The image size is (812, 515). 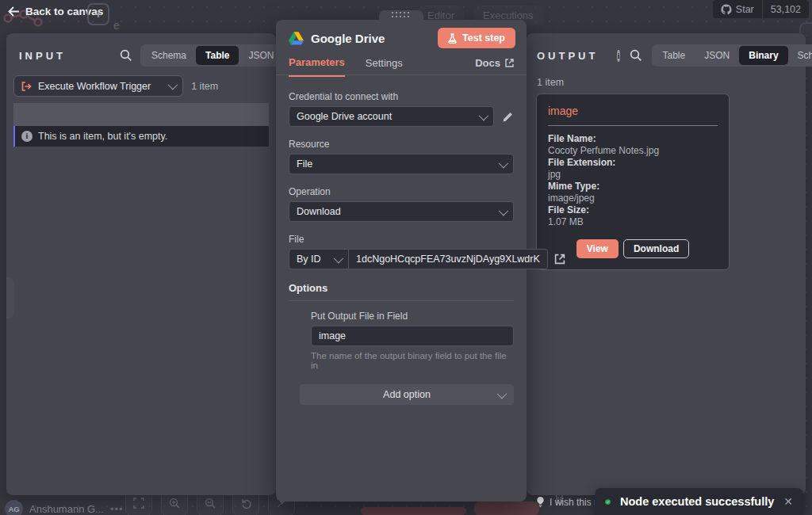 What do you see at coordinates (94, 86) in the screenshot?
I see `input-source-label: Execute Workflow Trigger` at bounding box center [94, 86].